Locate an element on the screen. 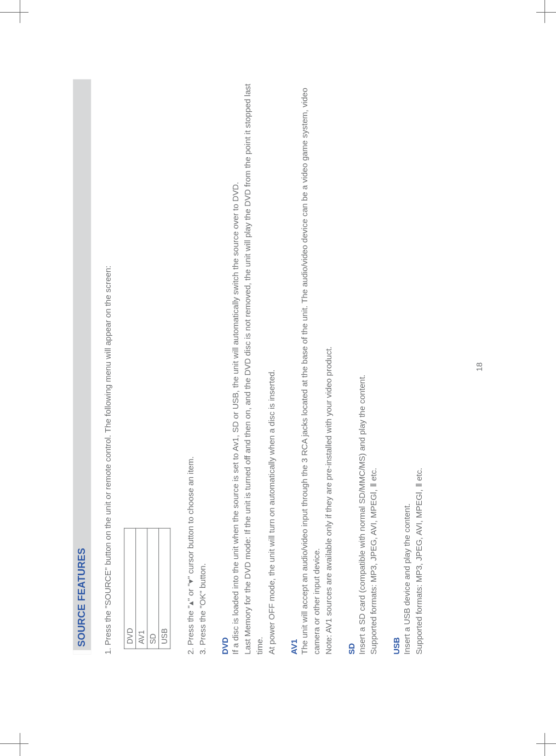 Image resolution: width=556 pixels, height=756 pixels. usb-paragraph: Supported formats: MP3, JPEG, AVI, MPEGⅠ… is located at coordinates (419, 367).